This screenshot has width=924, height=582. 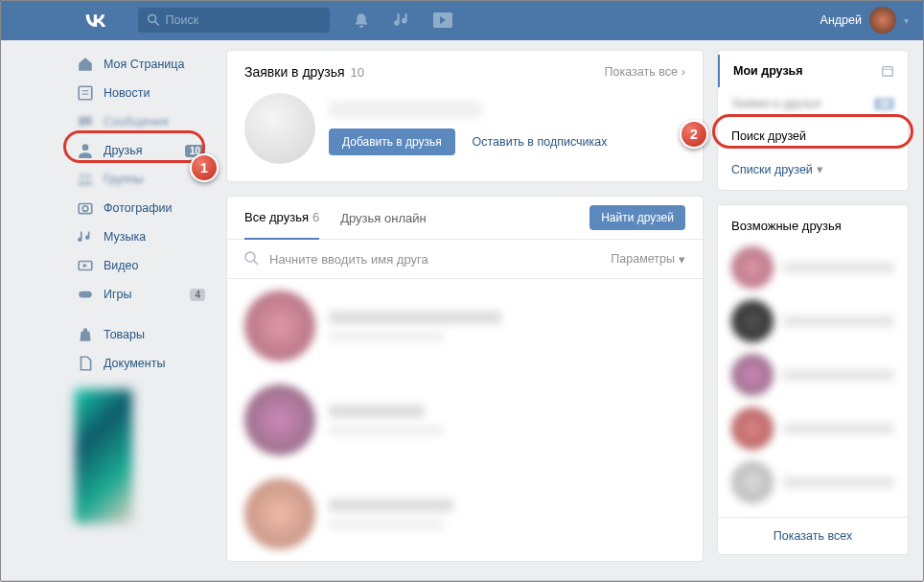 I want to click on tab-online-friends: Друзья онлайн, so click(x=383, y=219).